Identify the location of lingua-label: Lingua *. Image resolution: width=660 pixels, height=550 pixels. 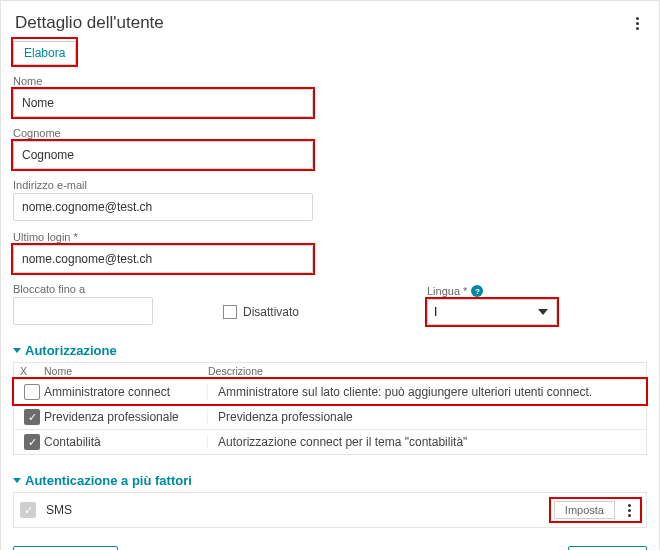
(447, 291).